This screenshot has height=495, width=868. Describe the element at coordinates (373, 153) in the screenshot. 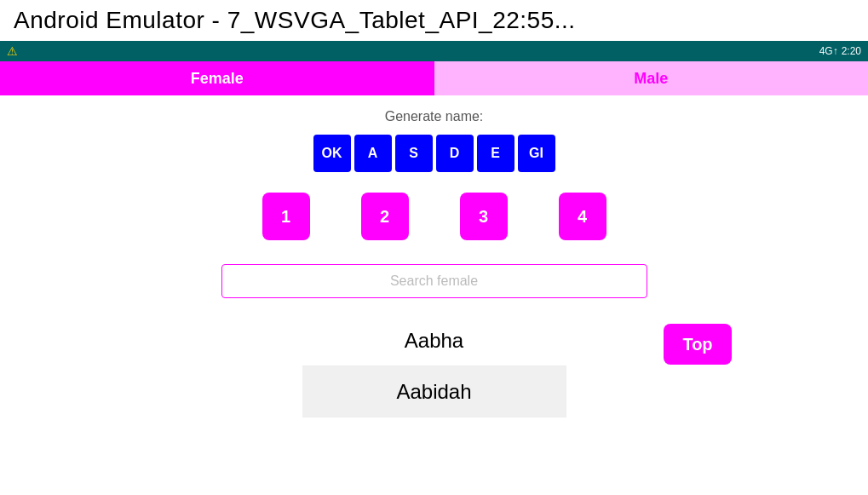

I see `letter-btn-a: A` at that location.